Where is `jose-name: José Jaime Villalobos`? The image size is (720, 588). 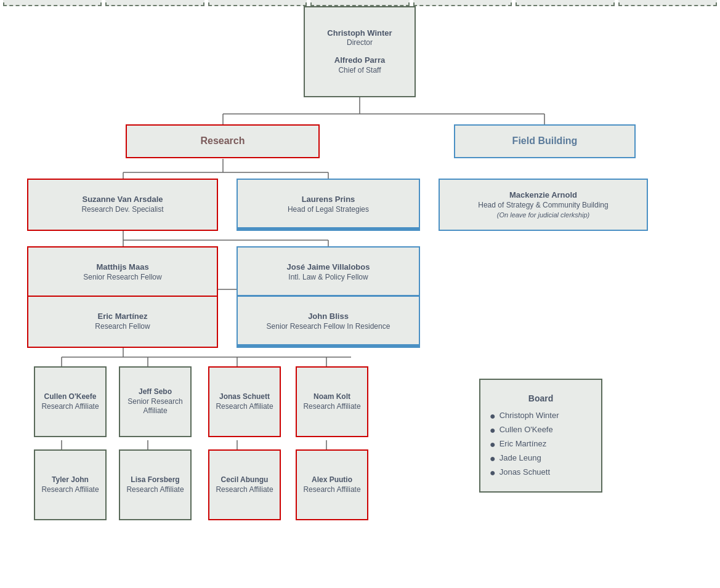
jose-name: José Jaime Villalobos is located at coordinates (329, 267).